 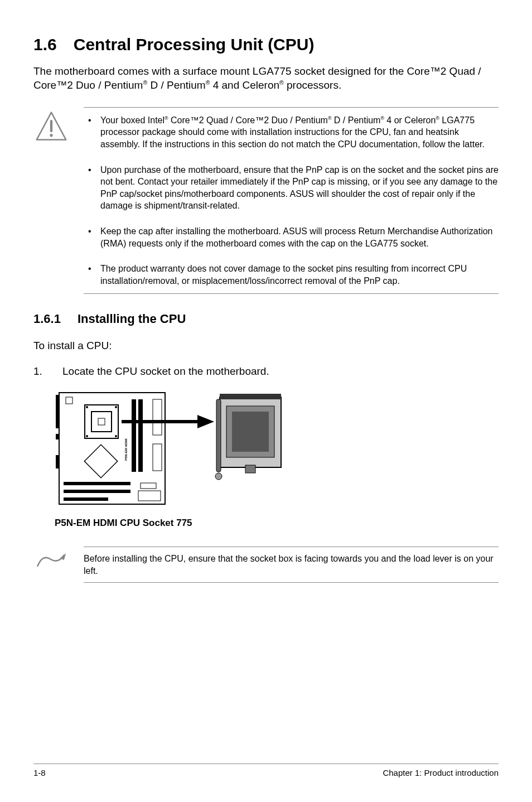 I want to click on warning-item: Upon purchase of the motherboard, ensure…, so click(x=291, y=188).